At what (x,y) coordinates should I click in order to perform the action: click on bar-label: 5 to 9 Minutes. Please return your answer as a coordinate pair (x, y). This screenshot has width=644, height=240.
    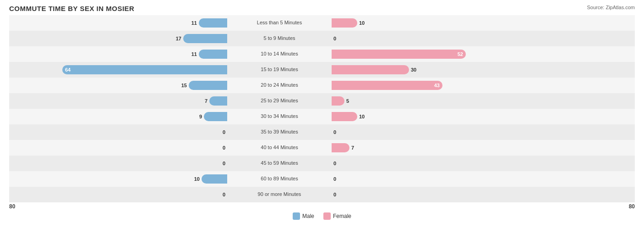
    Looking at the image, I should click on (279, 39).